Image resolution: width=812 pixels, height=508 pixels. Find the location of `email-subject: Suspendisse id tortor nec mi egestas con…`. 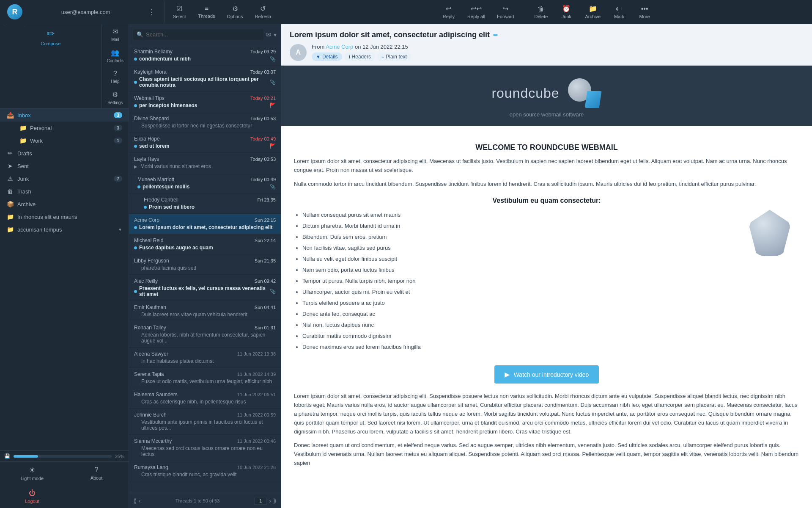

email-subject: Suspendisse id tortor nec mi egestas con… is located at coordinates (208, 126).